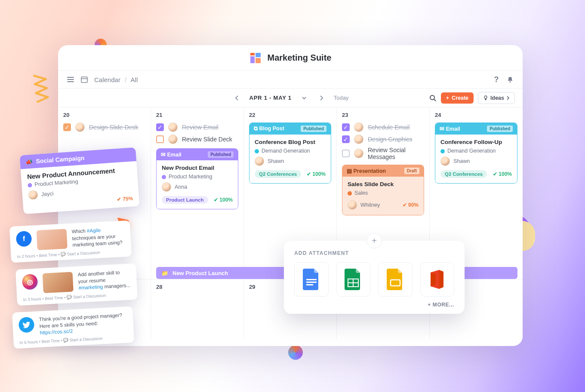 The image size is (585, 392). What do you see at coordinates (73, 328) in the screenshot?
I see `social-card-twitter: Think you're a good project manager? Her…` at bounding box center [73, 328].